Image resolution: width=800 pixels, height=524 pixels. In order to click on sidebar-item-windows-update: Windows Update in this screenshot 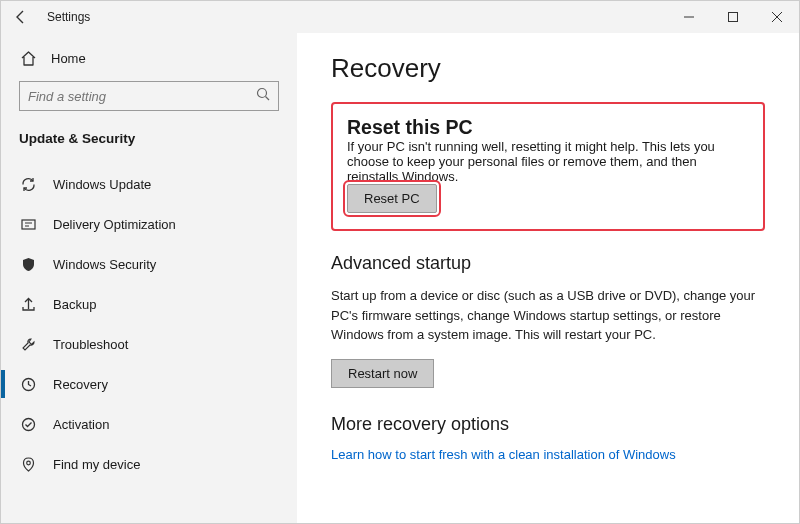, I will do `click(149, 184)`.